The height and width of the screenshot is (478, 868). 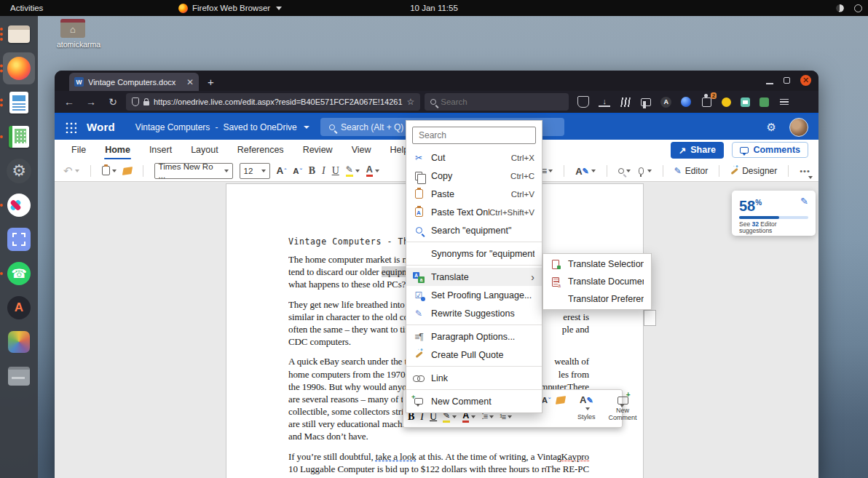 I want to click on dock-item-files, so click(x=19, y=34).